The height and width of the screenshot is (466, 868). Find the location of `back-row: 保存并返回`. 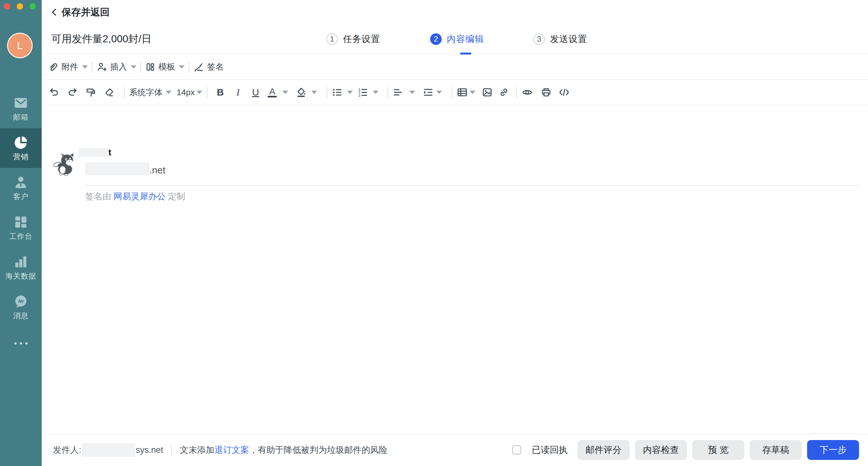

back-row: 保存并返回 is located at coordinates (455, 12).